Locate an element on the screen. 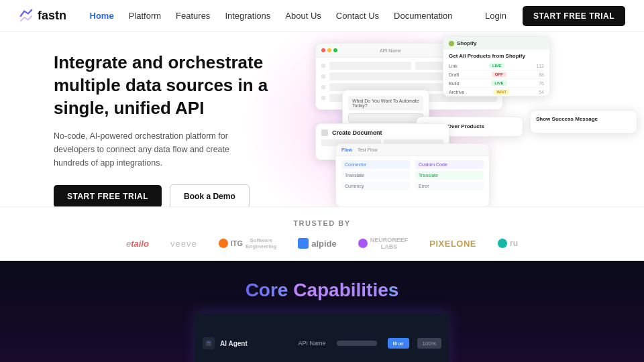  neuroreef-text: NEUROREEFLABS is located at coordinates (389, 243).